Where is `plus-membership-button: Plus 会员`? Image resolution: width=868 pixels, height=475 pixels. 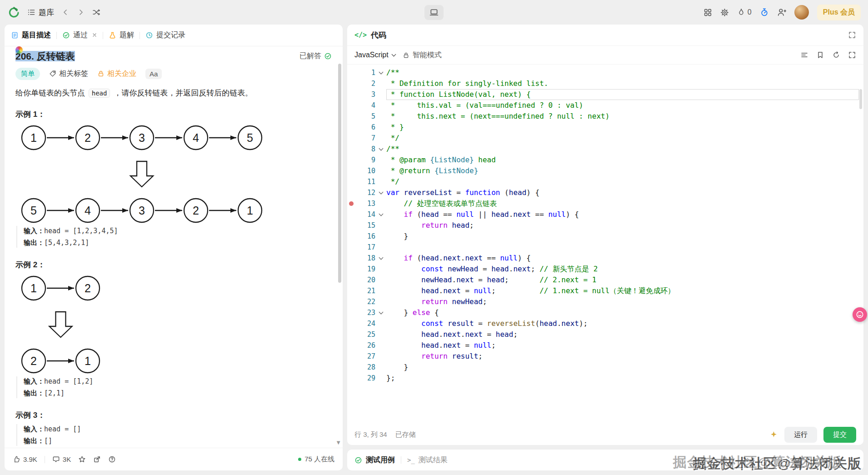
plus-membership-button: Plus 会员 is located at coordinates (839, 13).